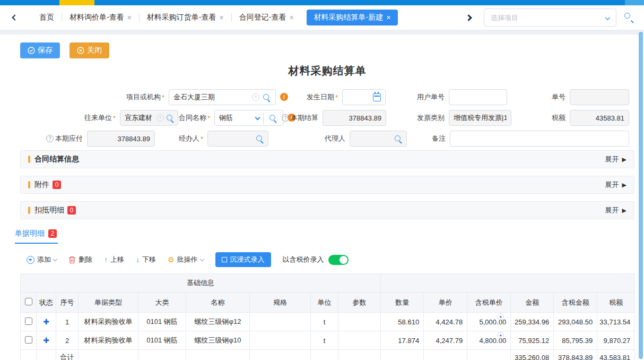 This screenshot has height=360, width=644. I want to click on select-all-header, so click(29, 303).